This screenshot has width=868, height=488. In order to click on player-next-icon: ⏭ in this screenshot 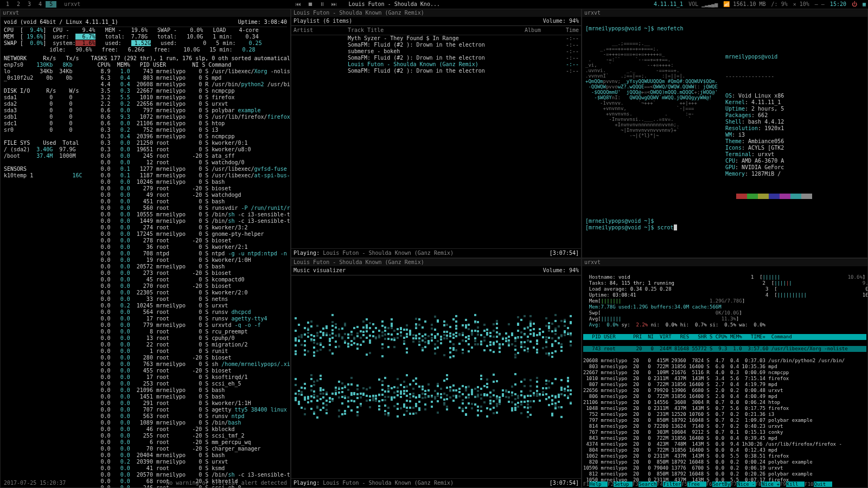, I will do `click(334, 4)`.